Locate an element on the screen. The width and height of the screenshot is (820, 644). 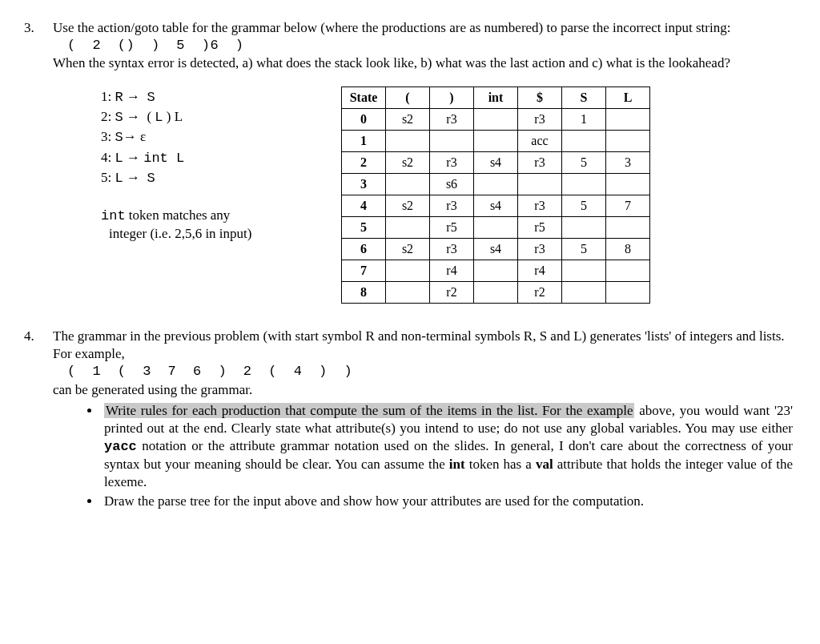
bullet-2: Draw the parse tree for the input above … is located at coordinates (448, 501).